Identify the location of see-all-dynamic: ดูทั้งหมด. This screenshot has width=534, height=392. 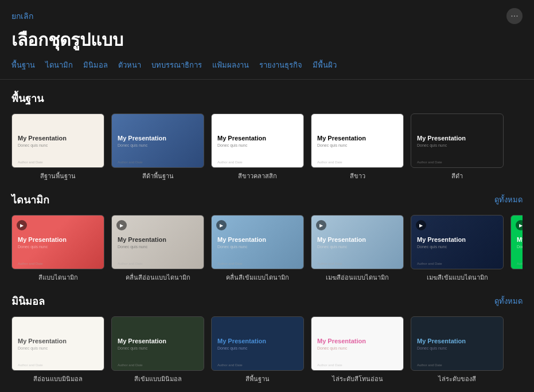
(508, 199).